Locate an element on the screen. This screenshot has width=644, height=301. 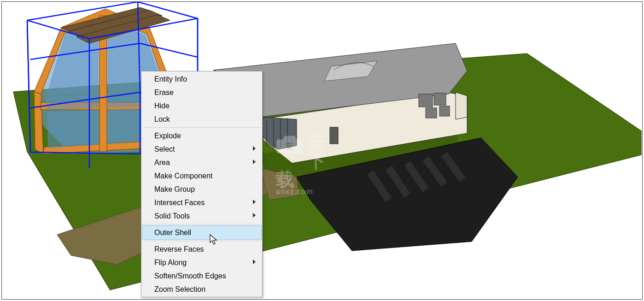
menu-outer-shell: Outer Shell is located at coordinates (202, 232).